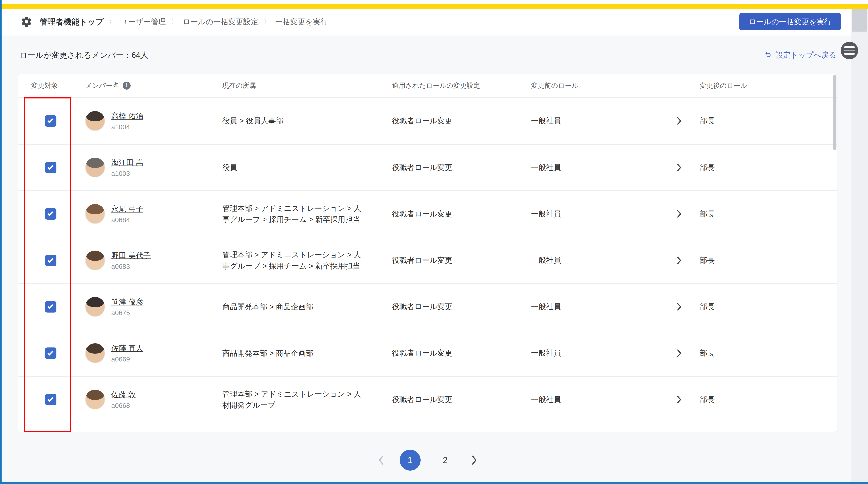  I want to click on pagination: 1 2, so click(428, 460).